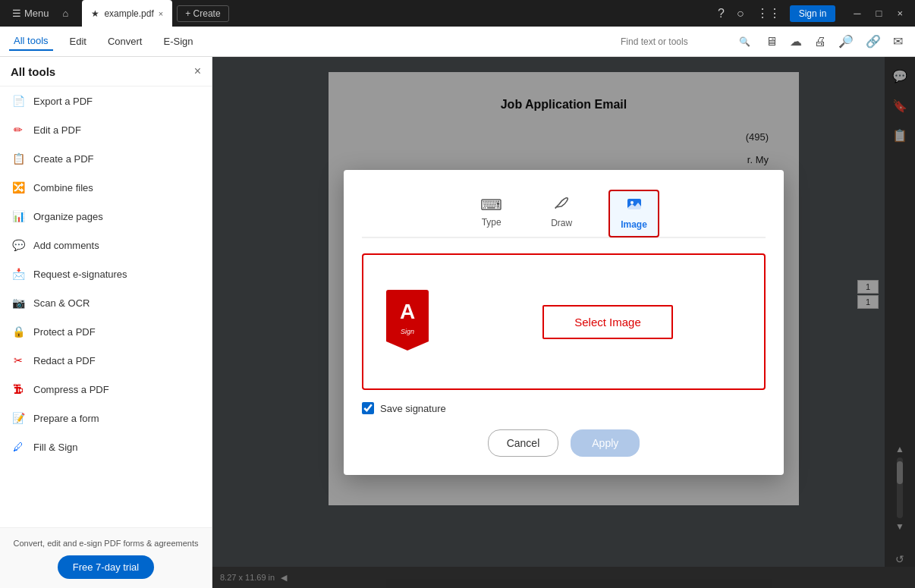  Describe the element at coordinates (129, 14) in the screenshot. I see `tab-filename: example.pdf` at that location.